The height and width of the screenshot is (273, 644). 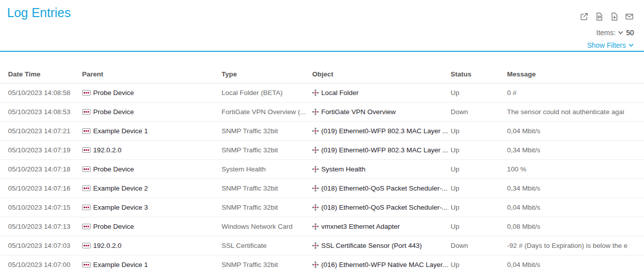 I want to click on log-datetime: 05/10/2023 14:07:00, so click(x=45, y=264).